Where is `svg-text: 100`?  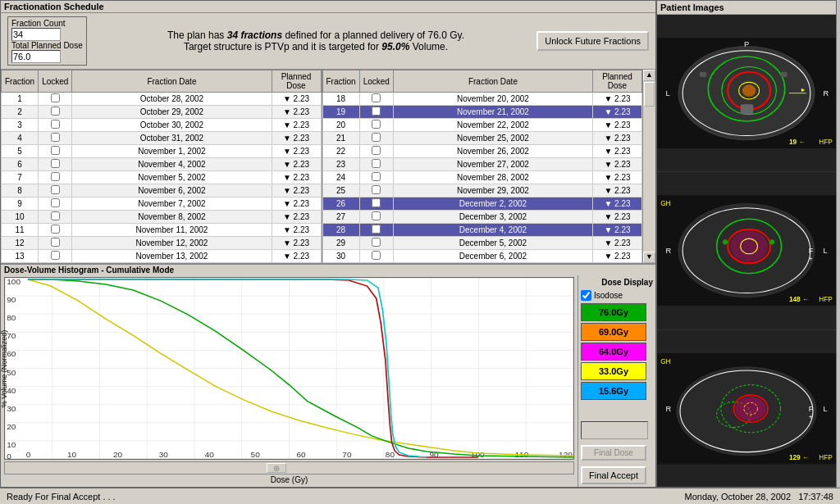
svg-text: 100 is located at coordinates (13, 282).